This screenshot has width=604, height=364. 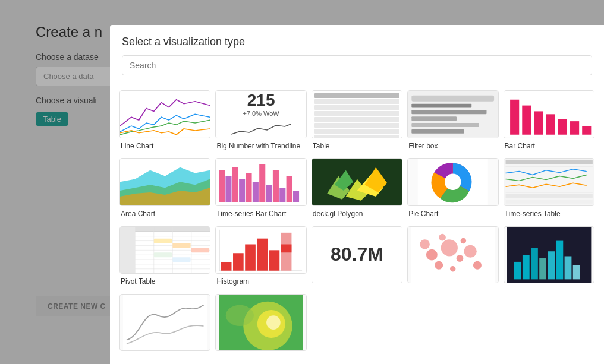 What do you see at coordinates (165, 182) in the screenshot?
I see `chart-thumb-area-chart` at bounding box center [165, 182].